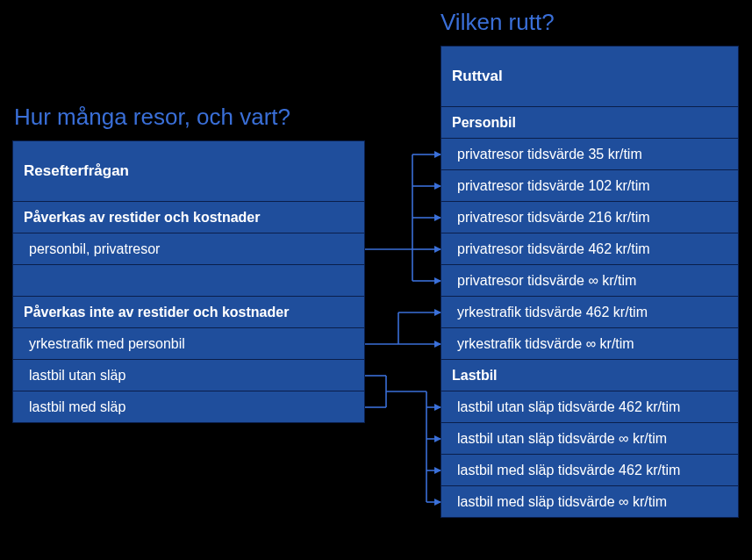 This screenshot has height=560, width=752. Describe the element at coordinates (590, 376) in the screenshot. I see `right-sub-lastbil: Lastbil` at that location.